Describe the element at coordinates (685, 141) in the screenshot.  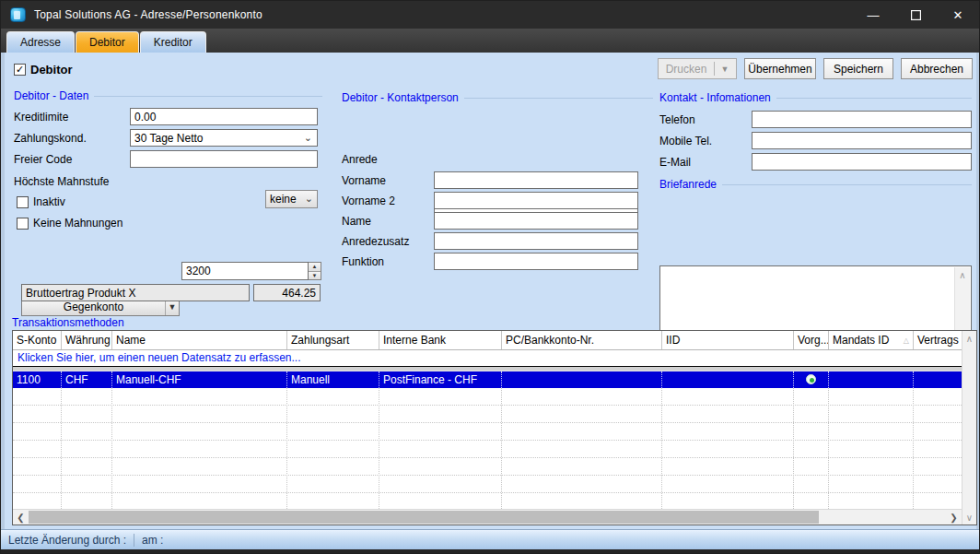
I see `mobile-label: Mobile Tel.` at that location.